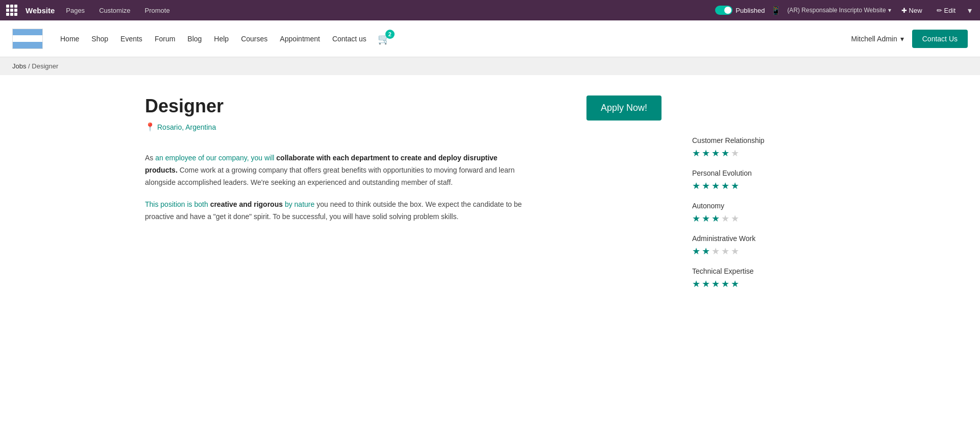 The height and width of the screenshot is (432, 980). I want to click on edit-button: ✏ Edit, so click(946, 10).